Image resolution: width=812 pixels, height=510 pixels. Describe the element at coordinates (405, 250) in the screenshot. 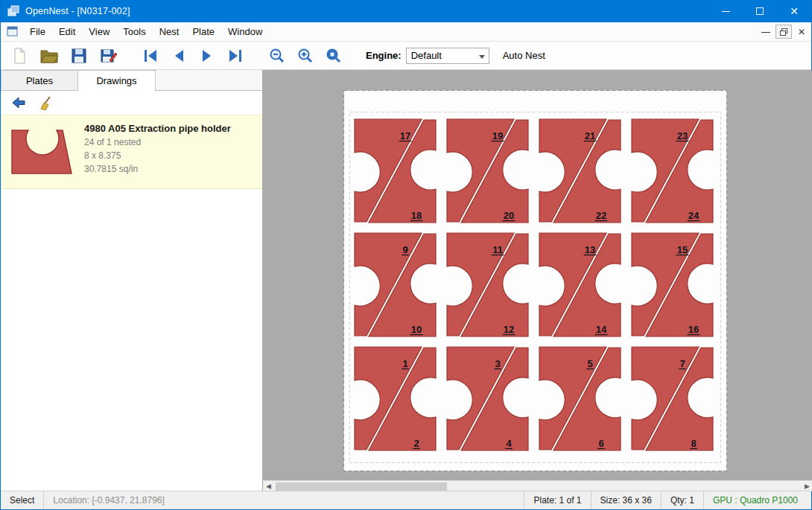

I see `part-number-top: 9` at that location.